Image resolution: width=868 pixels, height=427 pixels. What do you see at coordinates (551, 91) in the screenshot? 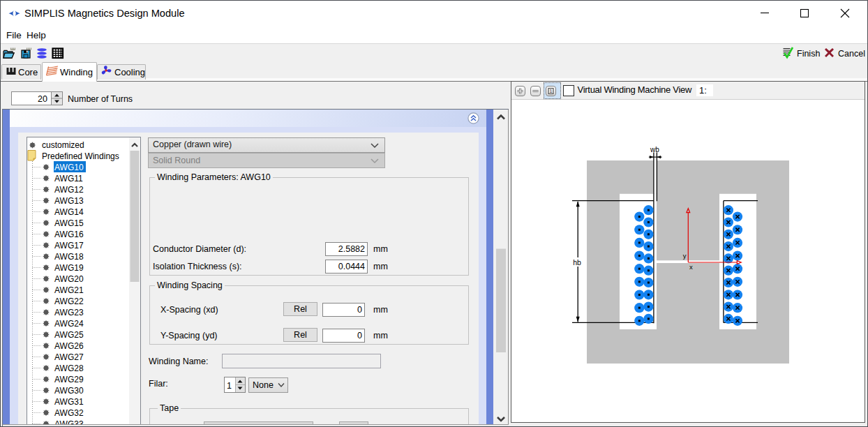
I see `svg-text: 1` at bounding box center [551, 91].